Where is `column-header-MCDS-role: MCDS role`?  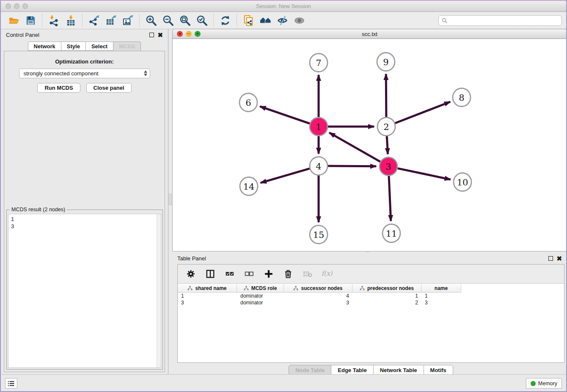 column-header-MCDS-role: MCDS role is located at coordinates (261, 288).